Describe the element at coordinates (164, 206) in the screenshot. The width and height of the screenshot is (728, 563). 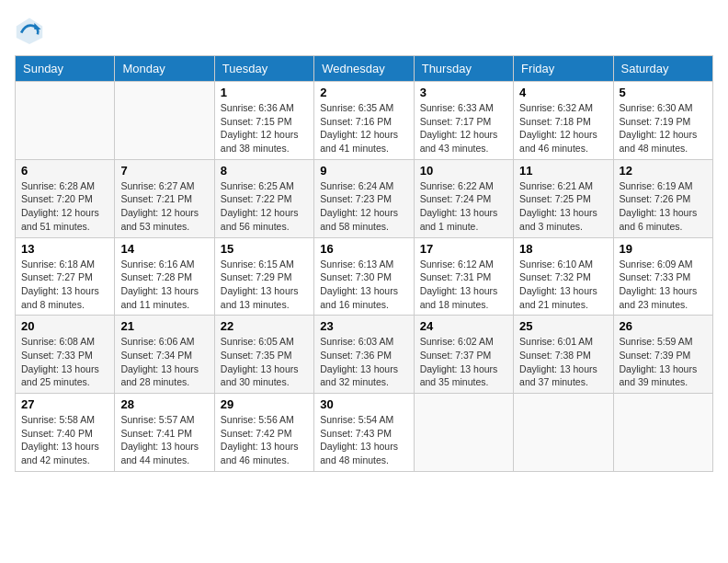
I see `day-info: Sunrise: 6:27 AM Sunset: 7:21 PM Dayligh…` at that location.